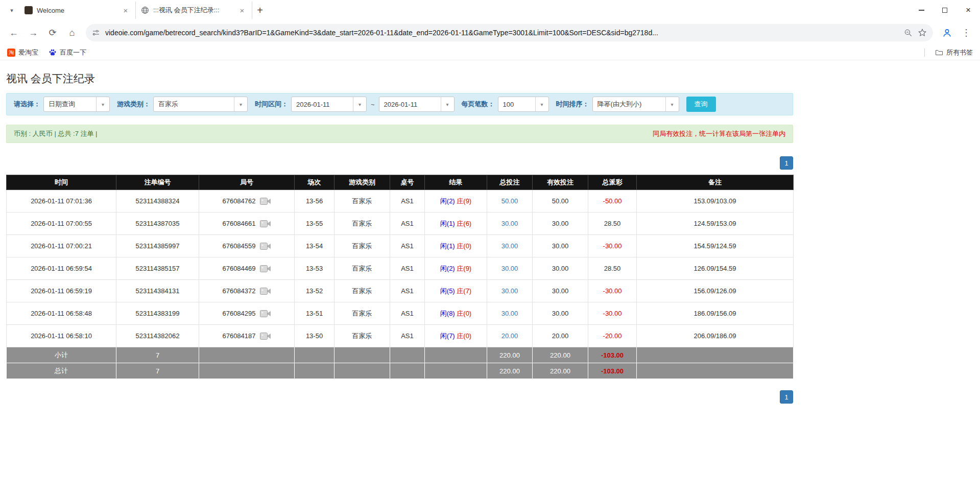 The height and width of the screenshot is (495, 980). I want to click on cell-time: 2026-01-11 06:59:54, so click(61, 269).